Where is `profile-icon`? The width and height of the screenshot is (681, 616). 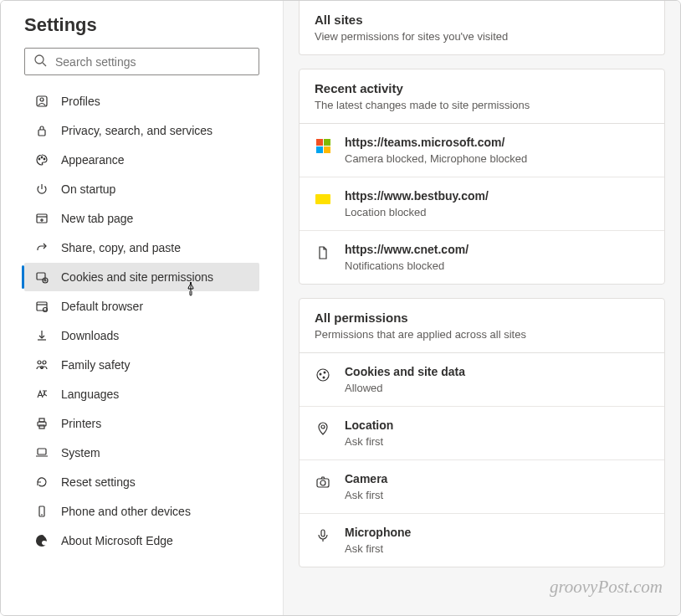 profile-icon is located at coordinates (42, 101).